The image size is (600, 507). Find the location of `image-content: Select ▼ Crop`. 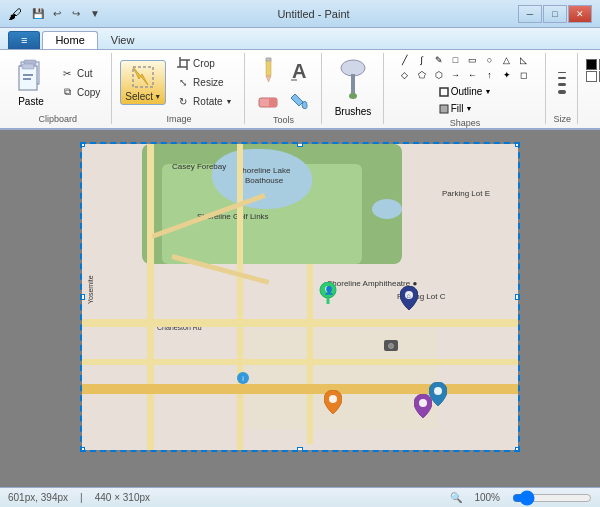

image-content: Select ▼ Crop is located at coordinates (178, 82).